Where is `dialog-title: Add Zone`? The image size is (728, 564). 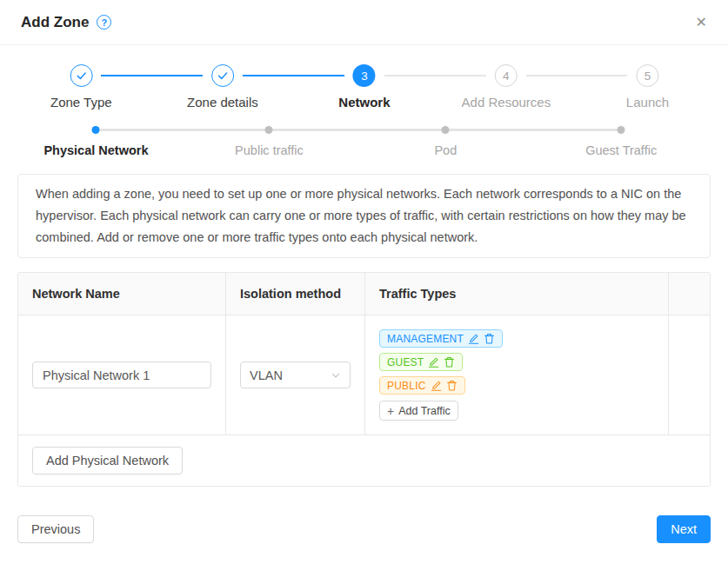
dialog-title: Add Zone is located at coordinates (55, 23).